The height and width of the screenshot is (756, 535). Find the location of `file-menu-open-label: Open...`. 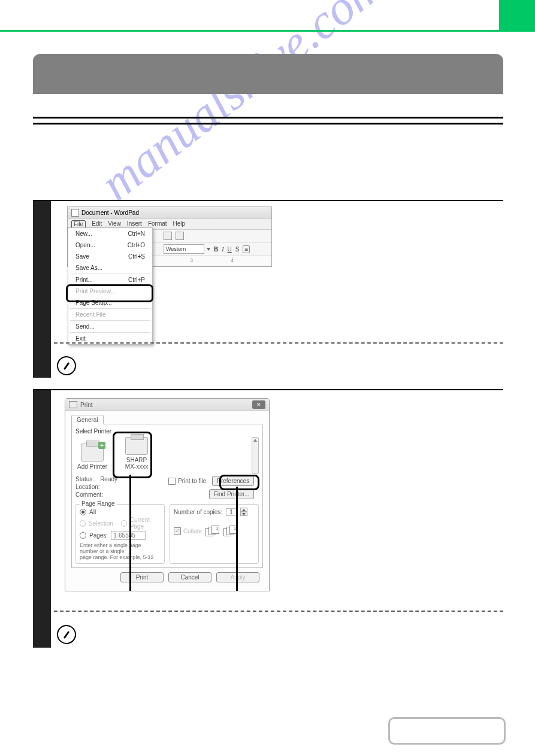

file-menu-open-label: Open... is located at coordinates (85, 245).